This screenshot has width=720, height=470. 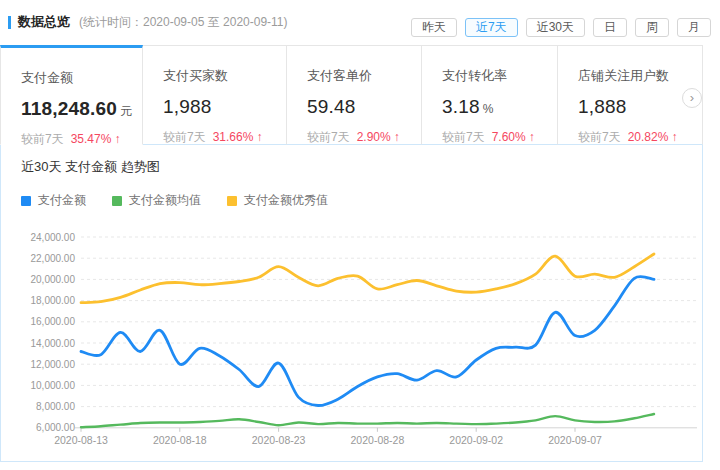 What do you see at coordinates (188, 106) in the screenshot?
I see `stat-value: 1,988` at bounding box center [188, 106].